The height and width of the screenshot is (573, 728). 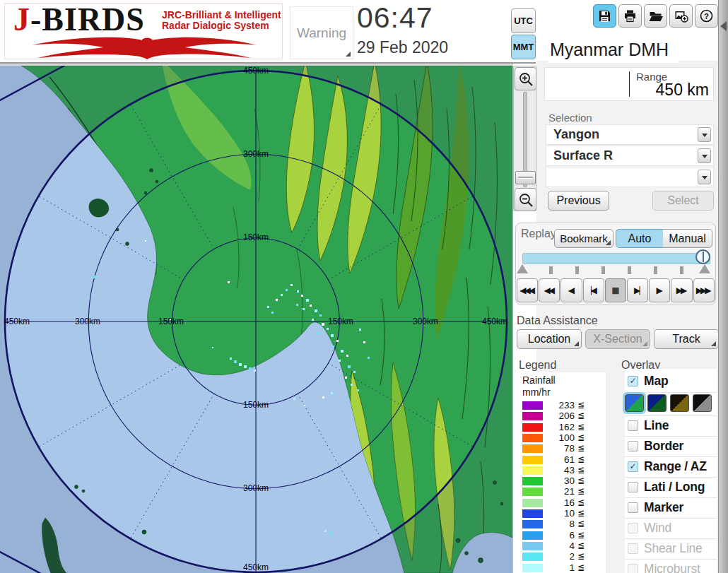 I want to click on overlay-item-marker: Marker, so click(x=671, y=507).